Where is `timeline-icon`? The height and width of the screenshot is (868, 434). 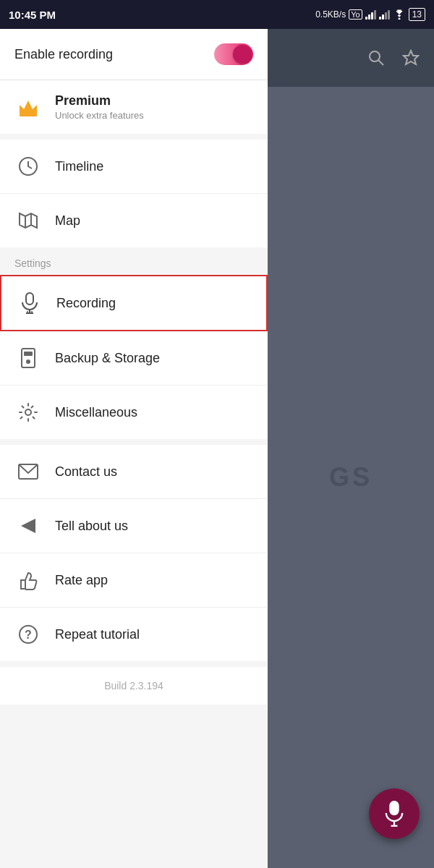
timeline-icon is located at coordinates (28, 166).